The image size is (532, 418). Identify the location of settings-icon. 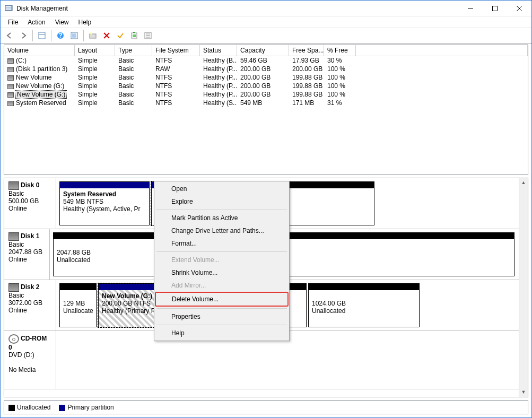
(93, 36).